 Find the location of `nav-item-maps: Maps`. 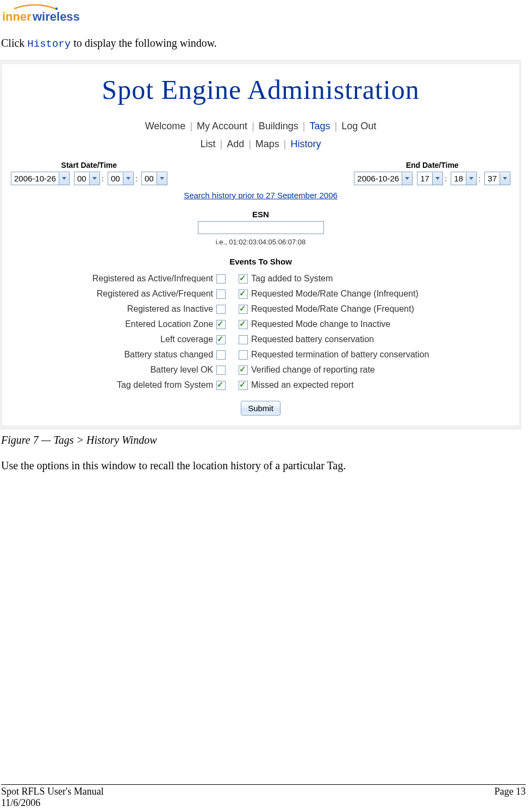

nav-item-maps: Maps is located at coordinates (267, 144).